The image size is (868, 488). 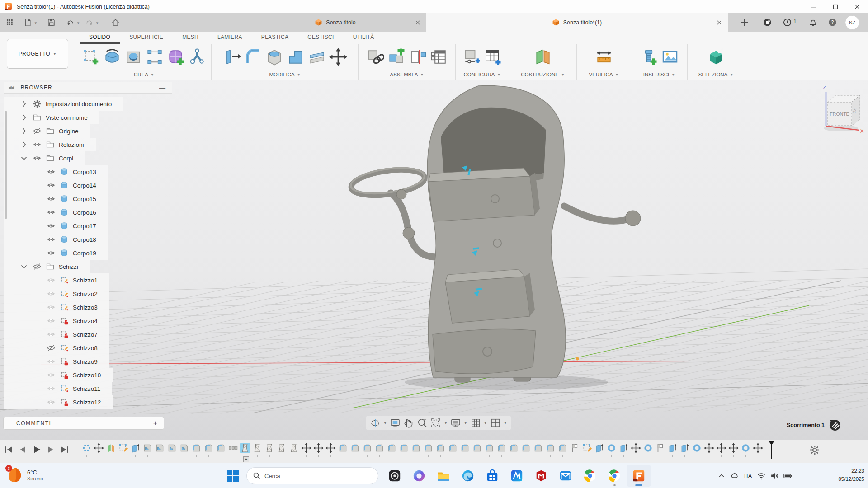 I want to click on weather-widget: 3 6°C Sereno, so click(x=24, y=475).